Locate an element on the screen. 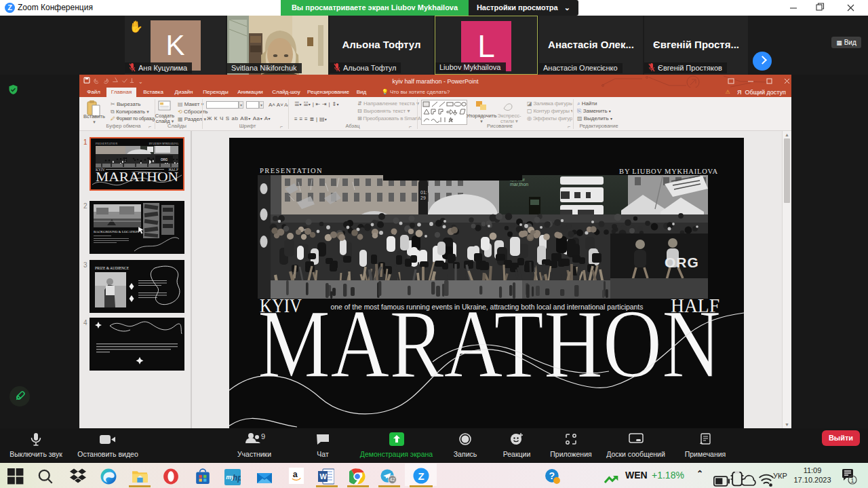 This screenshot has width=868, height=488. svg-text: 1 is located at coordinates (852, 481).